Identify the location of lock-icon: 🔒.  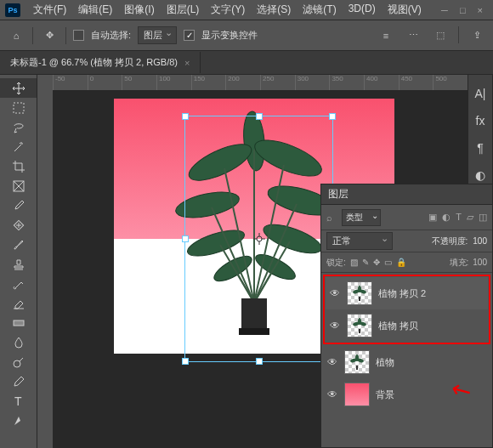
(401, 262).